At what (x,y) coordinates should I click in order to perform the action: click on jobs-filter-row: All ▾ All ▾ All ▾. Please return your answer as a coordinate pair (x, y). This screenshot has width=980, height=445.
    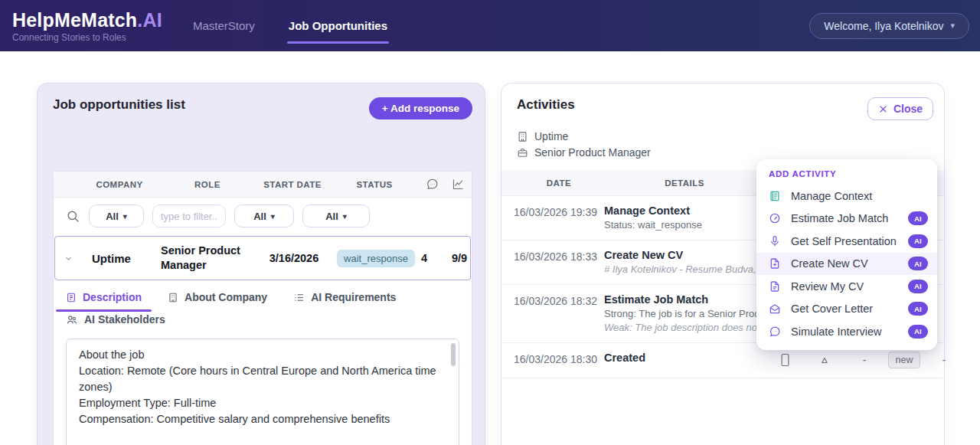
    Looking at the image, I should click on (263, 216).